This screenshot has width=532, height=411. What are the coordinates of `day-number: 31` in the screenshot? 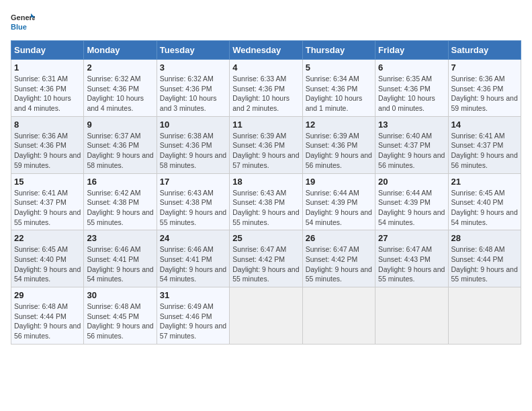 It's located at (193, 295).